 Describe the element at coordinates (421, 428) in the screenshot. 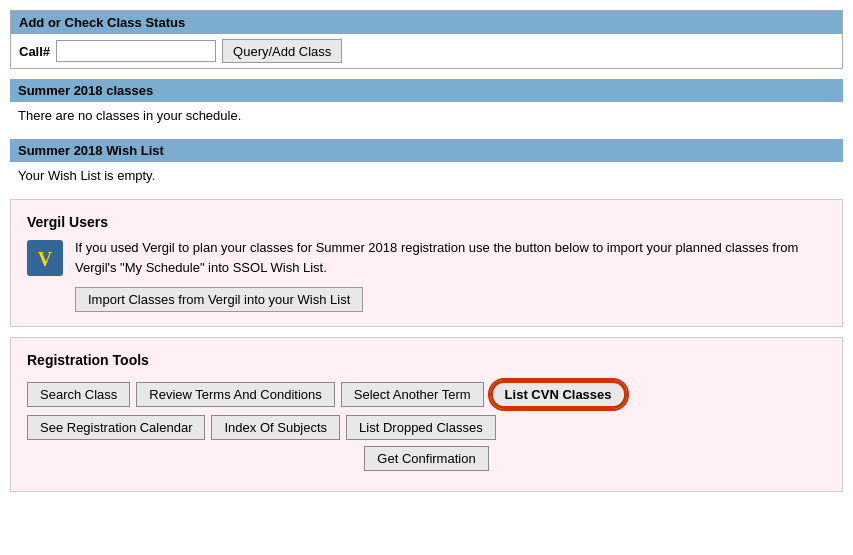

I see `list-dropped-classes-button: List Dropped Classes` at that location.